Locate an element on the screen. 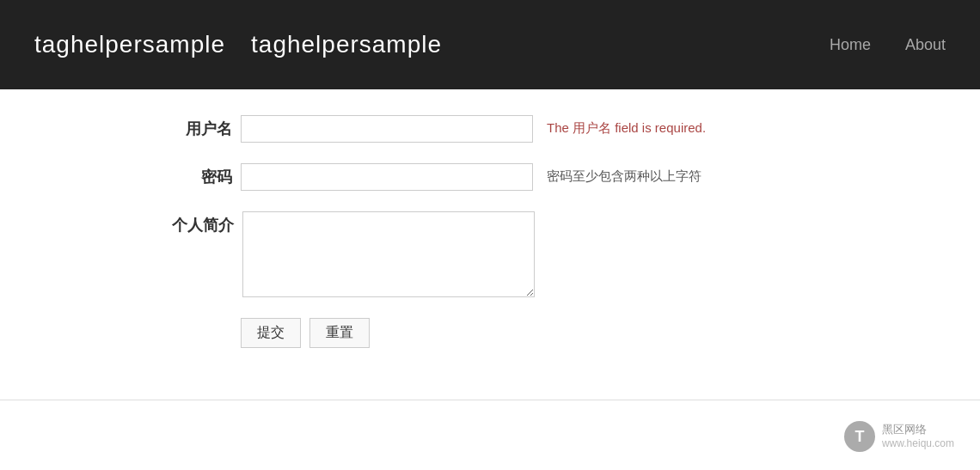 This screenshot has width=980, height=470. username-error: The 用户名 field is required. is located at coordinates (626, 125).